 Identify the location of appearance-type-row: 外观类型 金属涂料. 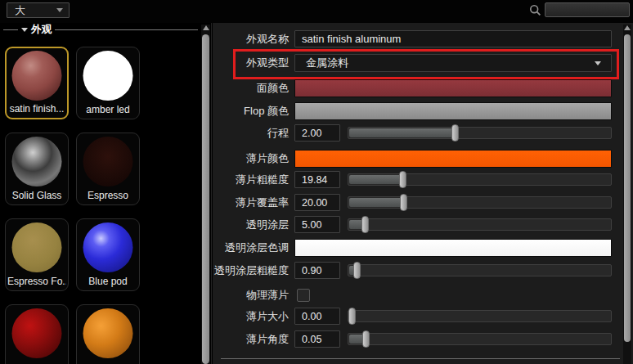
(417, 63).